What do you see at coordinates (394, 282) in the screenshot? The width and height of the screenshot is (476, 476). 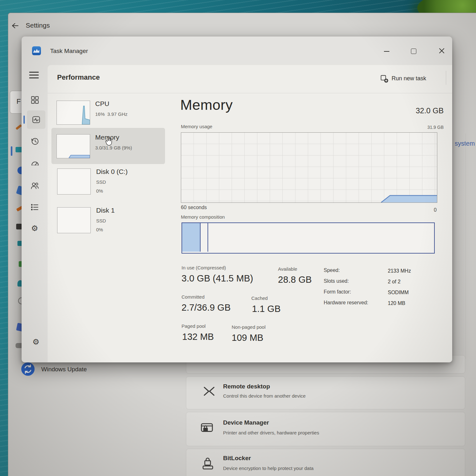 I see `hw-value: 2 of 2` at bounding box center [394, 282].